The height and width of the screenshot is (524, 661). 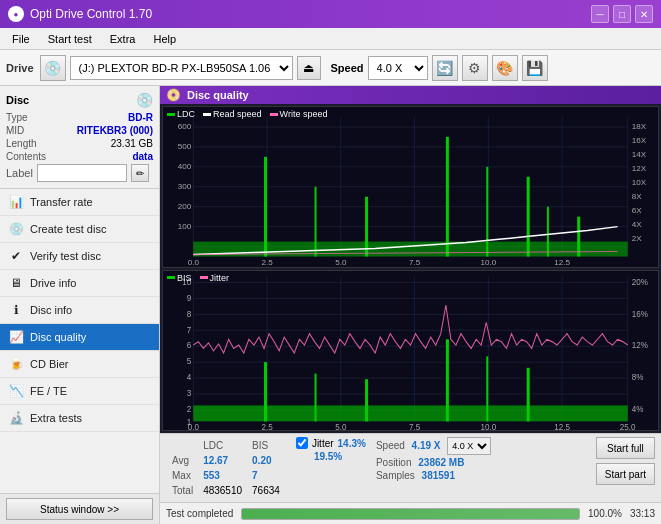 I want to click on svg-text: 9, so click(x=190, y=298).